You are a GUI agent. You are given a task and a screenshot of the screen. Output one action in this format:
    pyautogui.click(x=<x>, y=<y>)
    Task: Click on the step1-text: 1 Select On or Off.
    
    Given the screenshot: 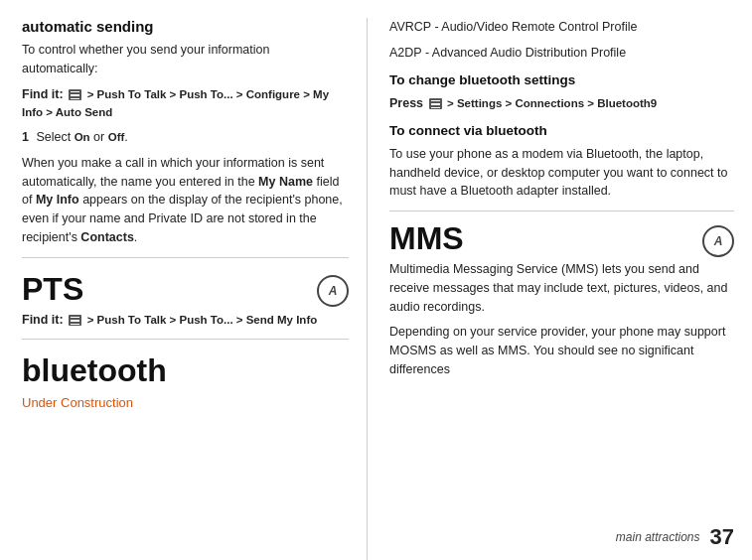 What is the action you would take?
    pyautogui.click(x=185, y=137)
    